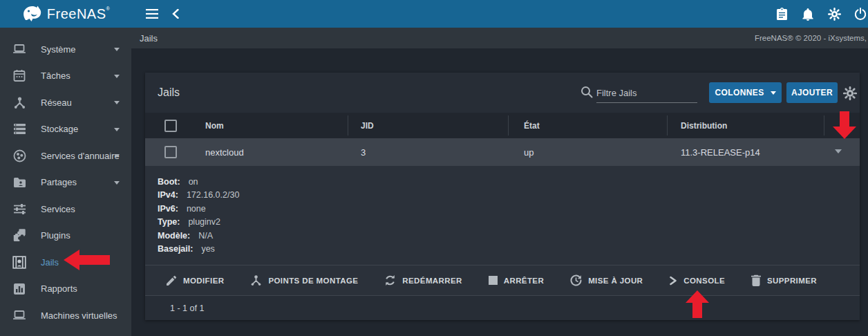 Image resolution: width=868 pixels, height=336 pixels. What do you see at coordinates (390, 281) in the screenshot?
I see `restart-icon` at bounding box center [390, 281].